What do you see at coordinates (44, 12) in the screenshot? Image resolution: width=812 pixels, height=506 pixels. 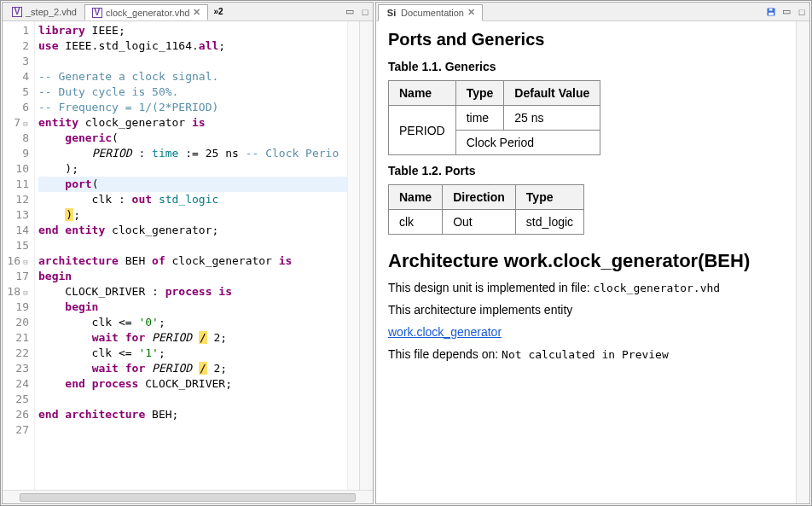 I see `editor-tab-step2: V _step_2.vhd` at bounding box center [44, 12].